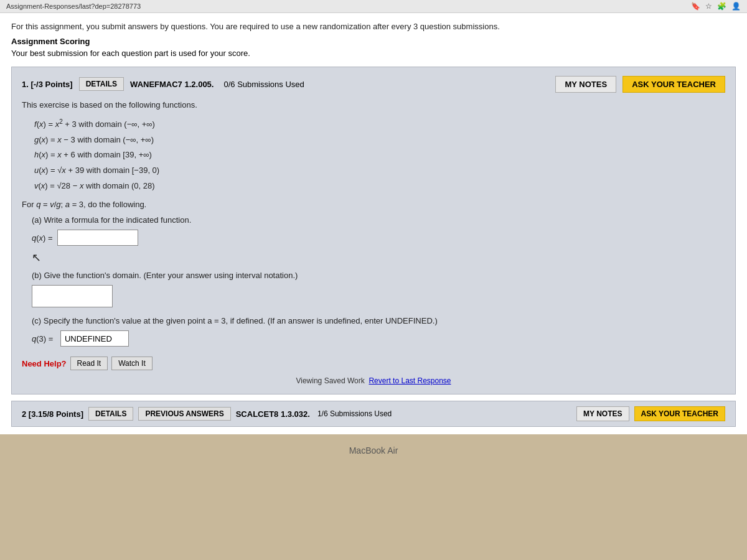 The image size is (747, 560). I want to click on submissions-used: 0/6 Submissions Used, so click(264, 85).